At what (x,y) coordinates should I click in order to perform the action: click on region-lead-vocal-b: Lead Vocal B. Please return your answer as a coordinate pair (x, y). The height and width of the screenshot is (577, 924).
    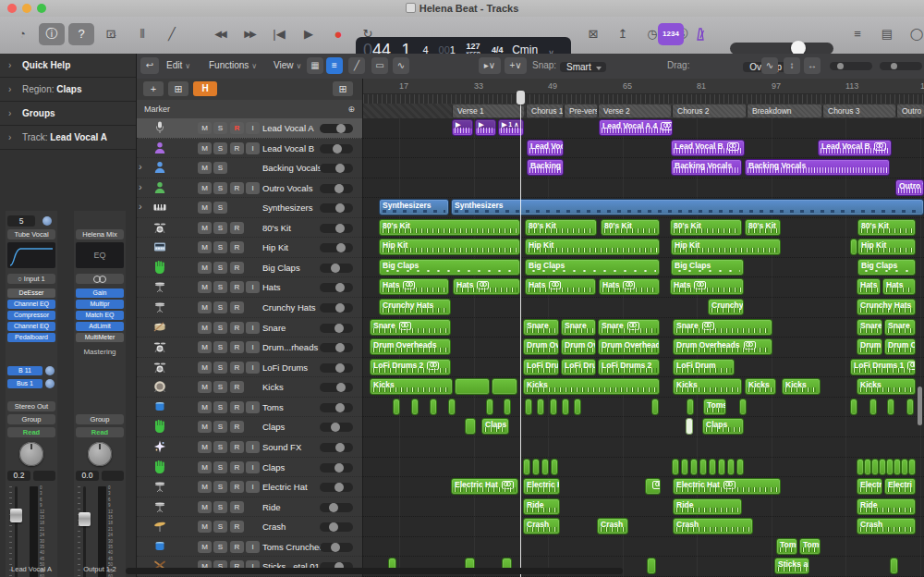
    Looking at the image, I should click on (708, 148).